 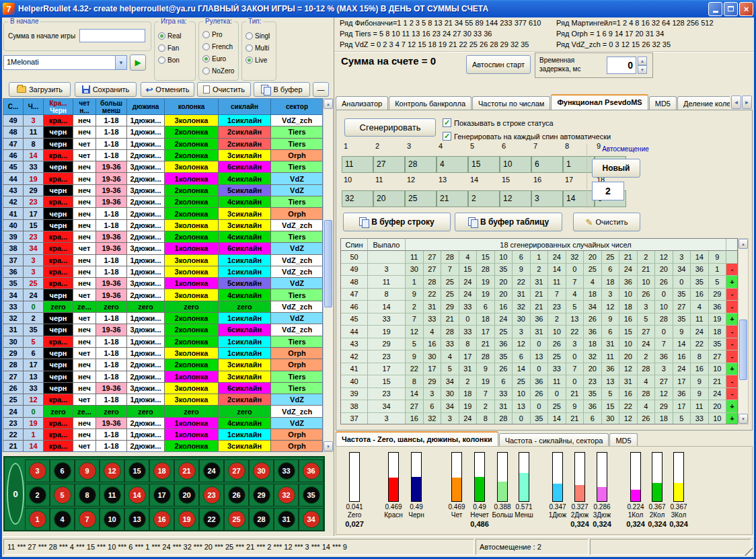 What do you see at coordinates (539, 406) in the screenshot?
I see `generated-table-row: 38342763419231130259361522429171120+` at bounding box center [539, 406].